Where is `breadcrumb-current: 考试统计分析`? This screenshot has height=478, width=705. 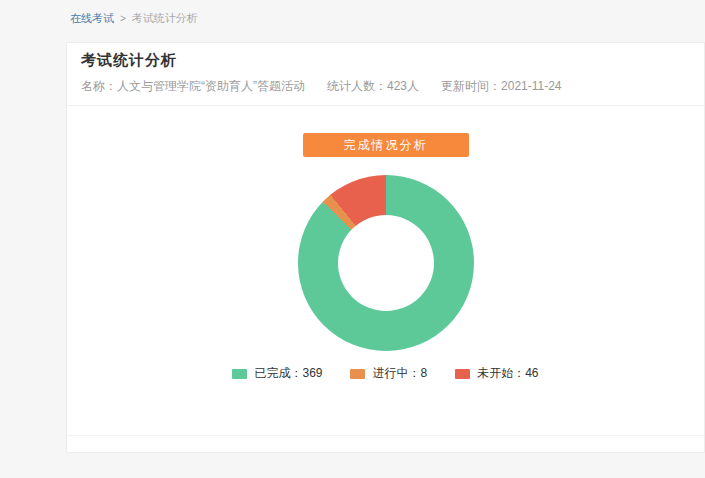 breadcrumb-current: 考试统计分析 is located at coordinates (165, 18).